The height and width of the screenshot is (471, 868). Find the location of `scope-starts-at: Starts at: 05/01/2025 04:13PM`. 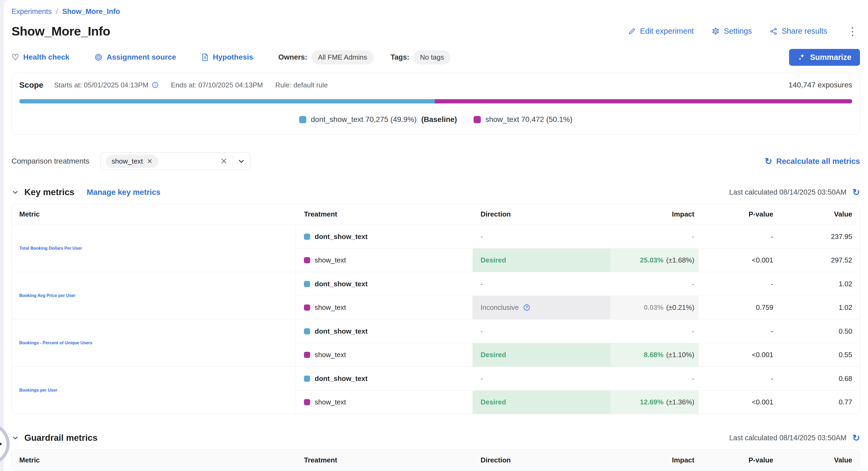

scope-starts-at: Starts at: 05/01/2025 04:13PM is located at coordinates (106, 85).